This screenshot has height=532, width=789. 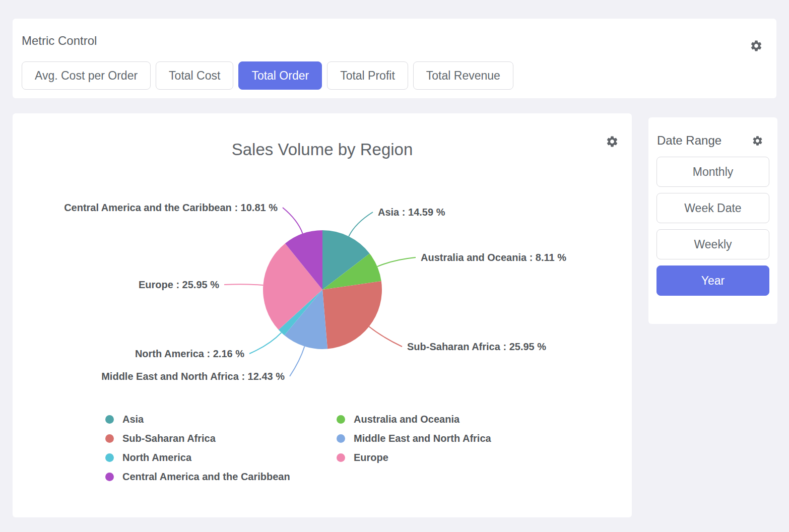 What do you see at coordinates (221, 477) in the screenshot?
I see `legend-item-central-america-and-the-caribbean: Central America and the Caribbean` at bounding box center [221, 477].